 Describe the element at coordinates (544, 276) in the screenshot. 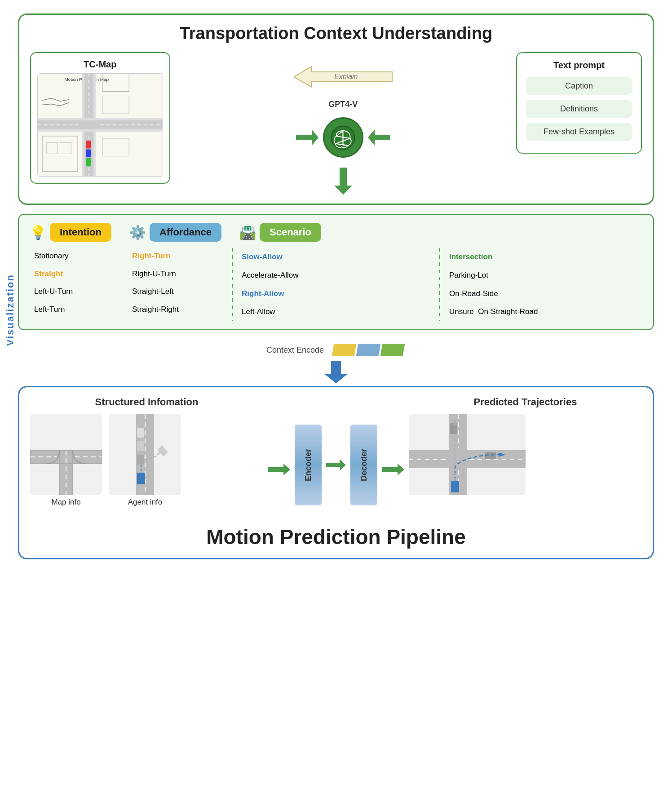

I see `scn-parking-lot: Parking-Lot` at that location.